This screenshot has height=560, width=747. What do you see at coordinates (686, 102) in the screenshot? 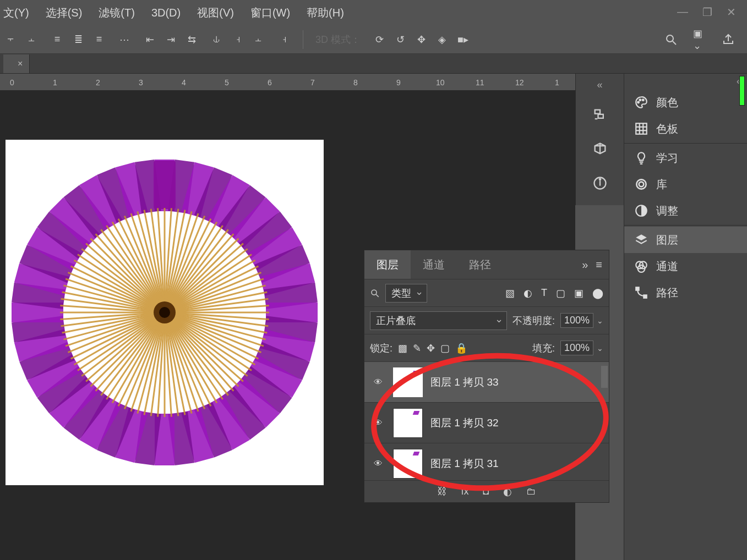
I see `panel-color: 颜色` at bounding box center [686, 102].